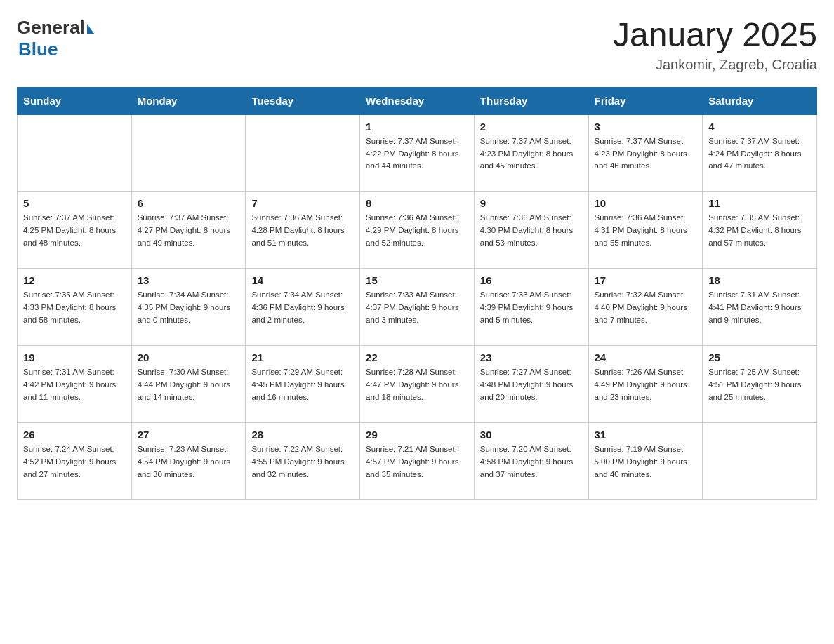 The width and height of the screenshot is (834, 644). I want to click on day-number: 4, so click(760, 126).